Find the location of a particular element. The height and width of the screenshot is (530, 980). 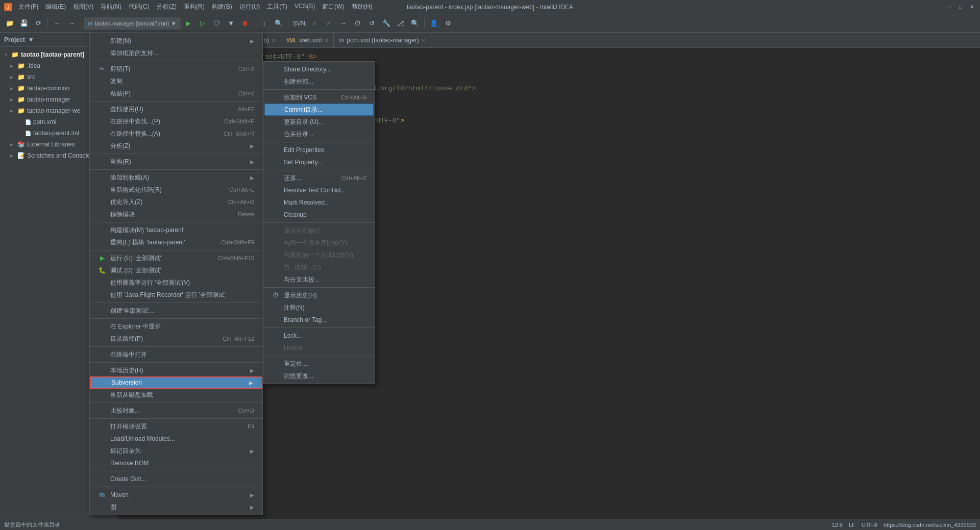

menu-vcs: VCS(S) is located at coordinates (305, 7).